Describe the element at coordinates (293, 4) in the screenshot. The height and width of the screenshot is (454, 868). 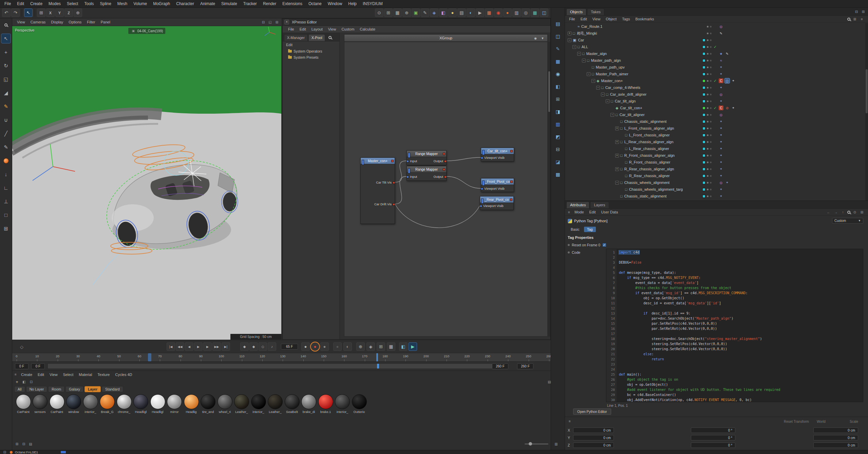
I see `menu-extensions: Extensions` at that location.